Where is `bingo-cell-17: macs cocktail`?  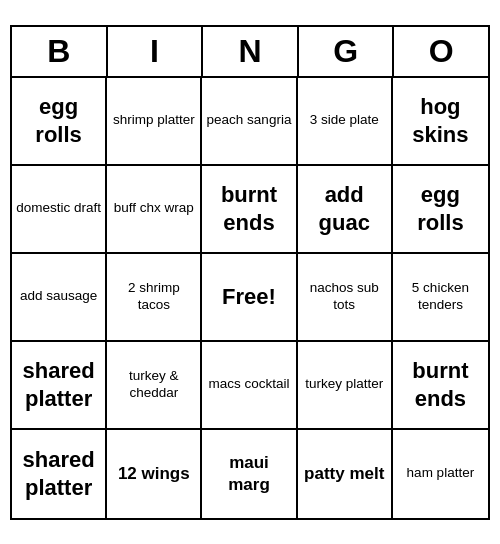 bingo-cell-17: macs cocktail is located at coordinates (250, 386).